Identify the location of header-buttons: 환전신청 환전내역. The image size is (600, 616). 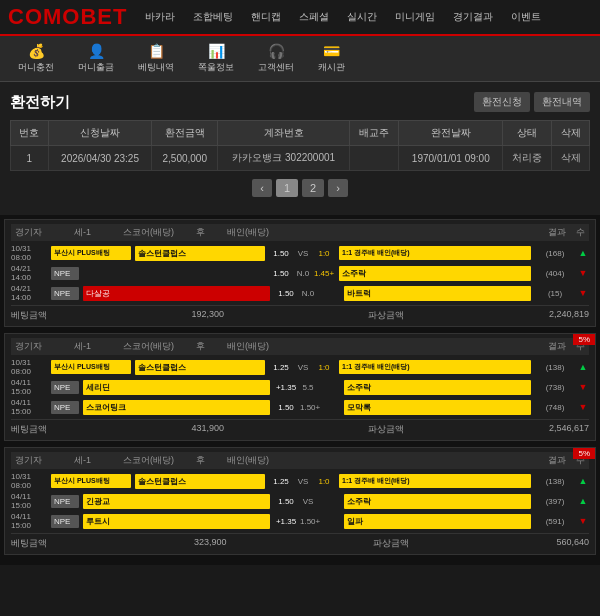
(532, 102).